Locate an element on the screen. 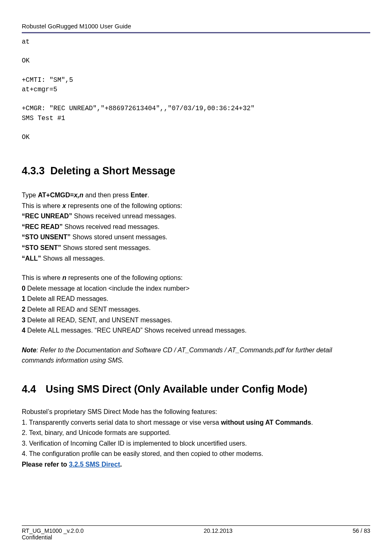 The width and height of the screenshot is (392, 555). option-line: “REC READ” Shows received read messages. is located at coordinates (196, 227).